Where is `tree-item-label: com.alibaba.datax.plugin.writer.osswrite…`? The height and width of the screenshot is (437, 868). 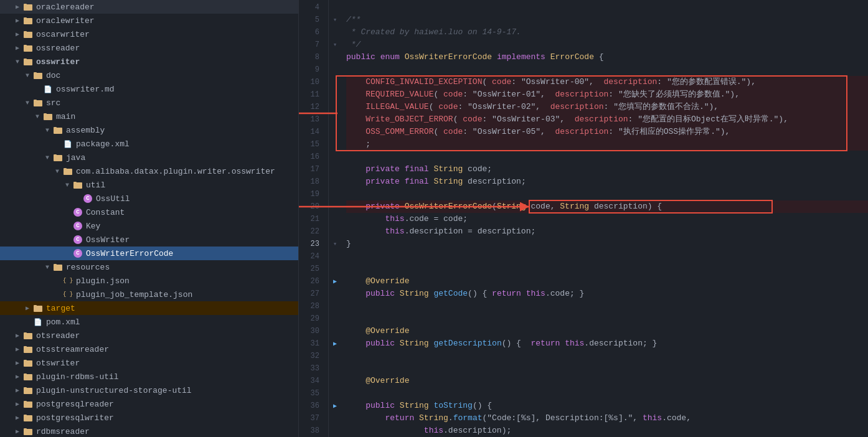 tree-item-label: com.alibaba.datax.plugin.writer.osswrite… is located at coordinates (186, 172).